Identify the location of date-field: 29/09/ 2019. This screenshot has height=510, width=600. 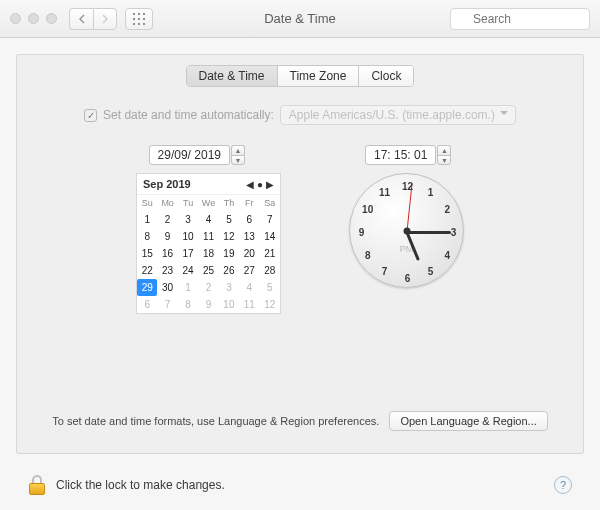
(190, 155).